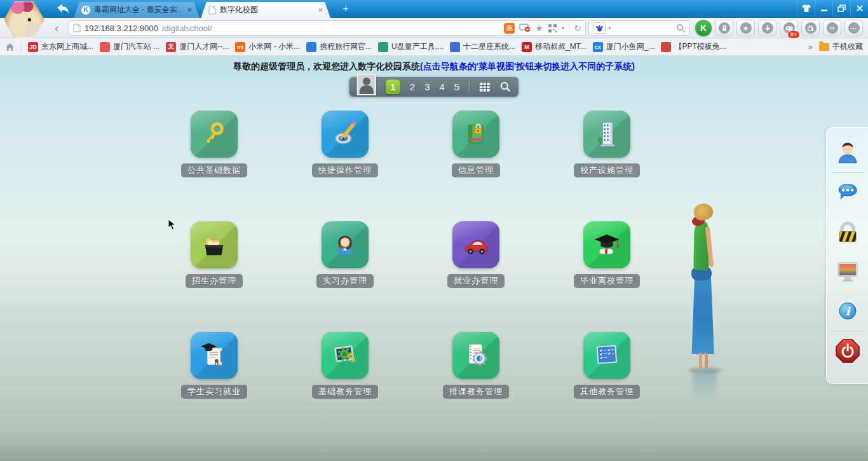 The width and height of the screenshot is (868, 461). What do you see at coordinates (345, 166) in the screenshot?
I see `app-quick-operations: 快捷操作管理` at bounding box center [345, 166].